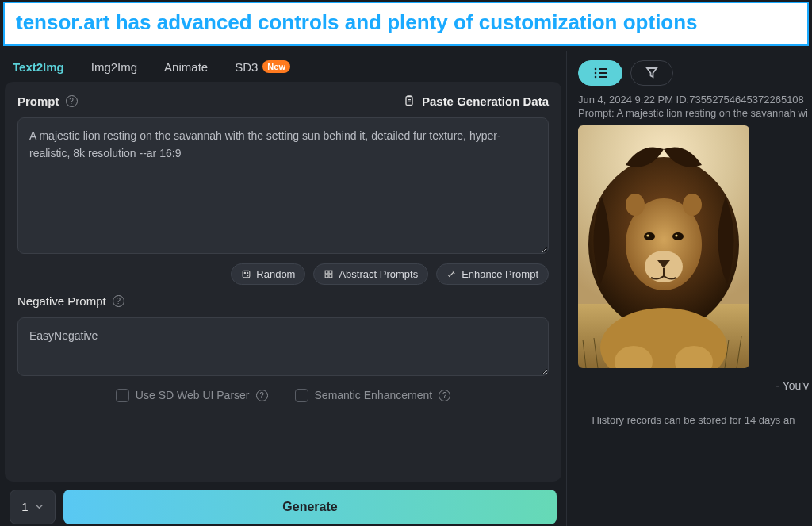 The height and width of the screenshot is (526, 812). Describe the element at coordinates (25, 506) in the screenshot. I see `quantity-value: 1` at that location.